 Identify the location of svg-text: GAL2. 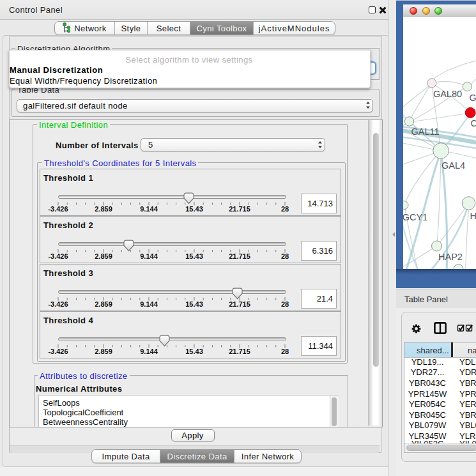
(473, 98).